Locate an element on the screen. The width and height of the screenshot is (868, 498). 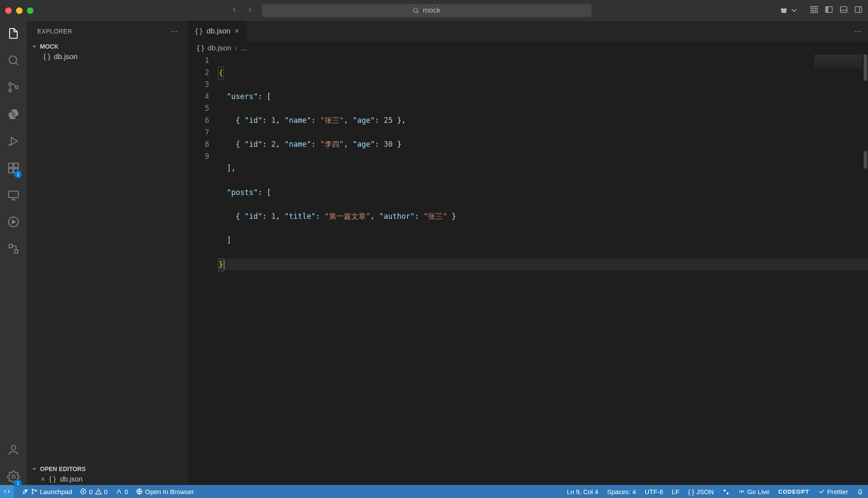
open-editors-section: OPEN EDITORS is located at coordinates (108, 469).